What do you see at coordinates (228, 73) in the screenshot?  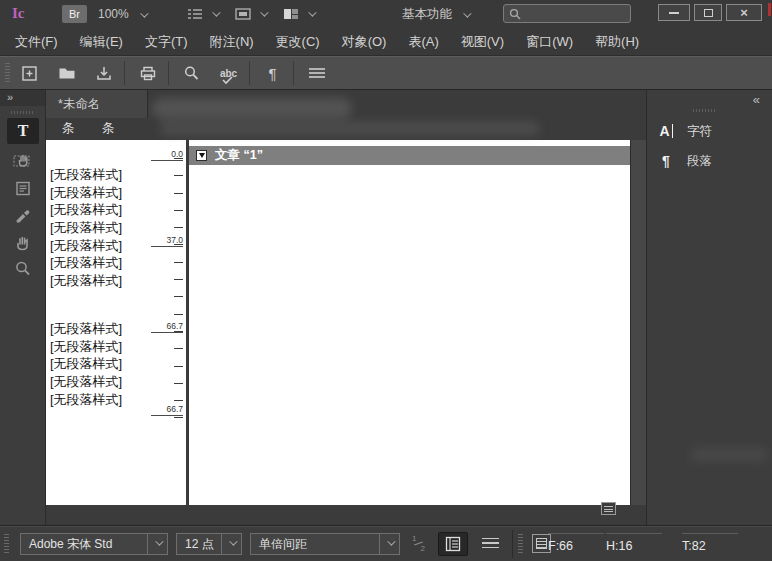 I see `spellcheck-button: abc` at bounding box center [228, 73].